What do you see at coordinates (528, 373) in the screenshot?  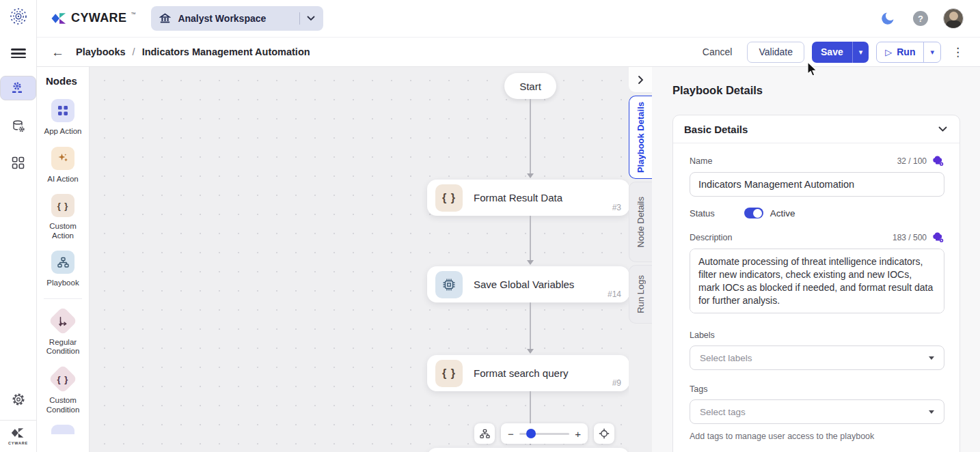 I see `canvas-node-format-search-query: { } Format search query #9` at bounding box center [528, 373].